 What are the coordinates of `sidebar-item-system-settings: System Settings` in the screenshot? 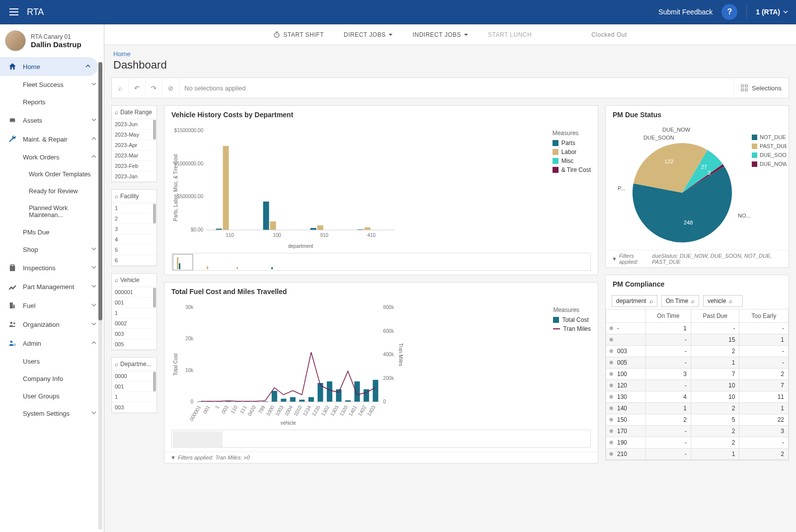 It's located at (52, 413).